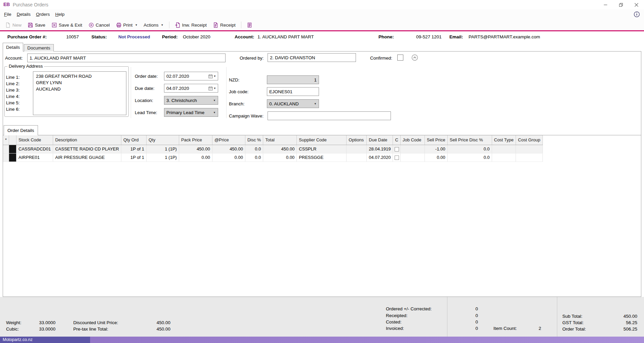 This screenshot has width=644, height=343. What do you see at coordinates (357, 140) in the screenshot?
I see `grid-col-header: Options` at bounding box center [357, 140].